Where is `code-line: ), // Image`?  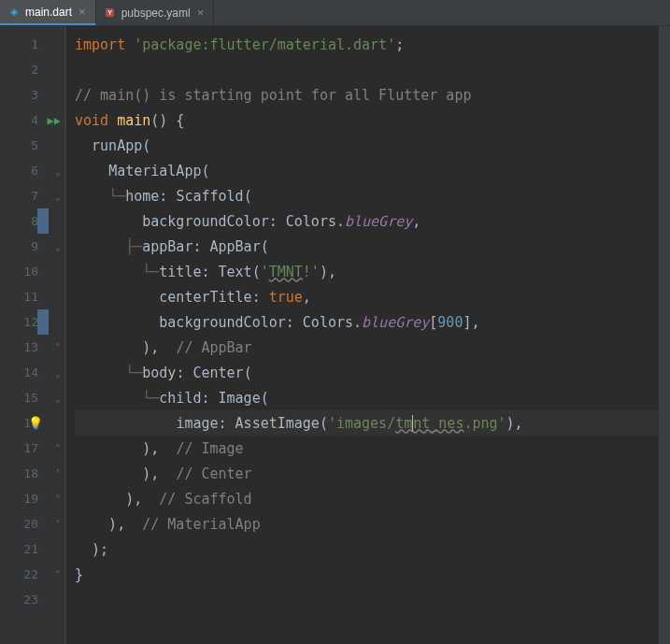
code-line: ), // Image is located at coordinates (372, 449).